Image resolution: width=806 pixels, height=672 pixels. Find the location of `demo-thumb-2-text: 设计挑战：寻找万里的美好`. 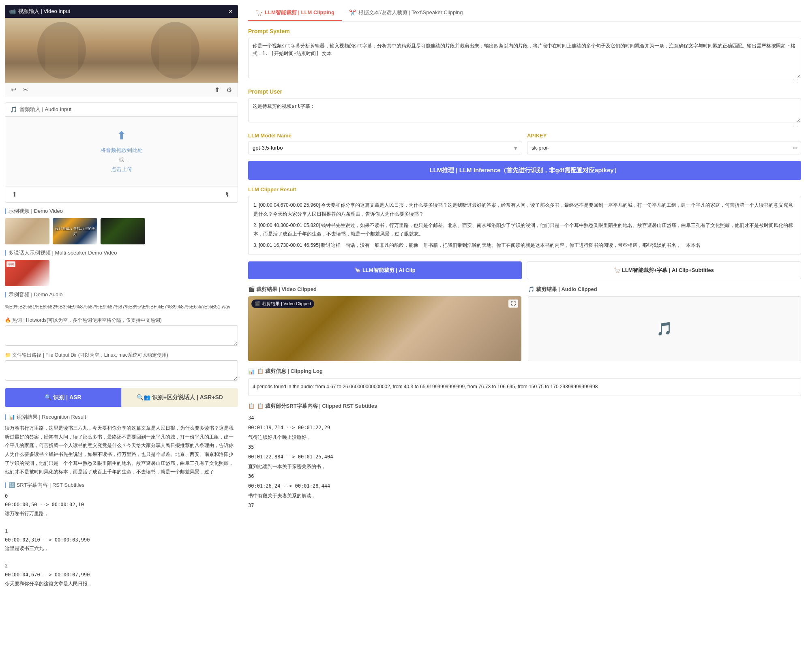

demo-thumb-2-text: 设计挑战：寻找万里的美好 is located at coordinates (75, 231).